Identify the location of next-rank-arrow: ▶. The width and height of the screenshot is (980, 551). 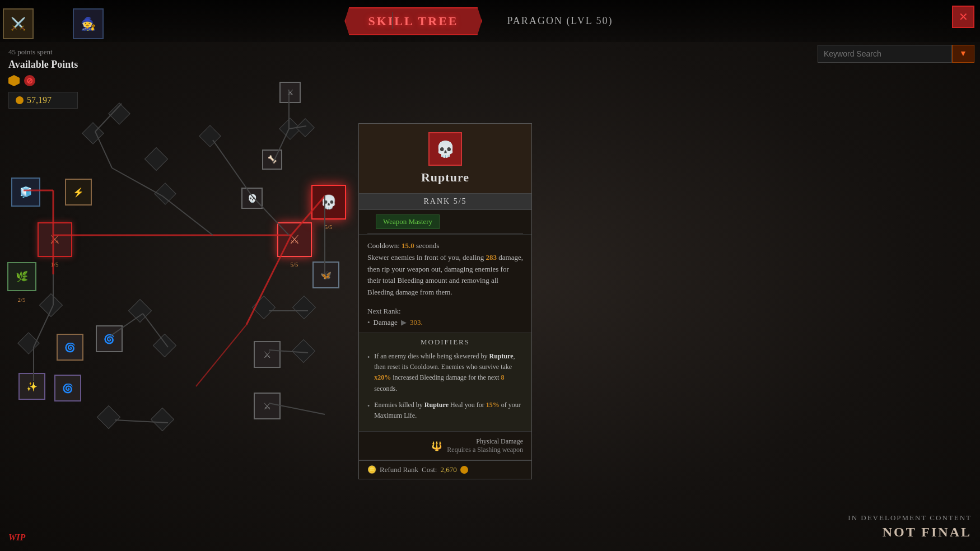
(404, 323).